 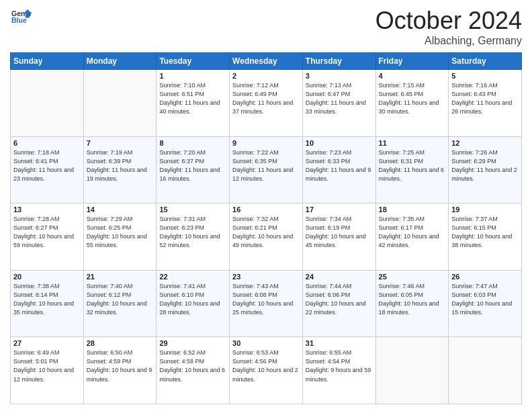 I want to click on sunrise-text: Sunrise: 7:19 AM, so click(x=110, y=152).